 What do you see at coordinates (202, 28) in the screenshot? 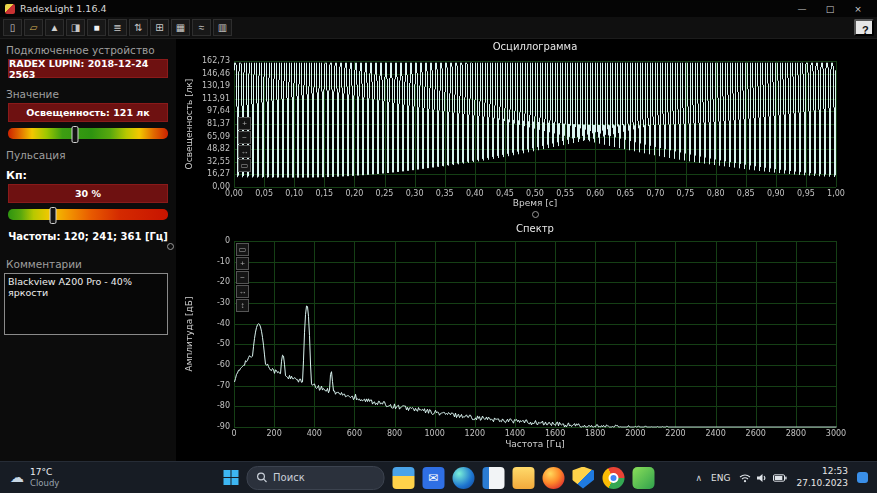
I see `waveform-icon: ≈` at bounding box center [202, 28].